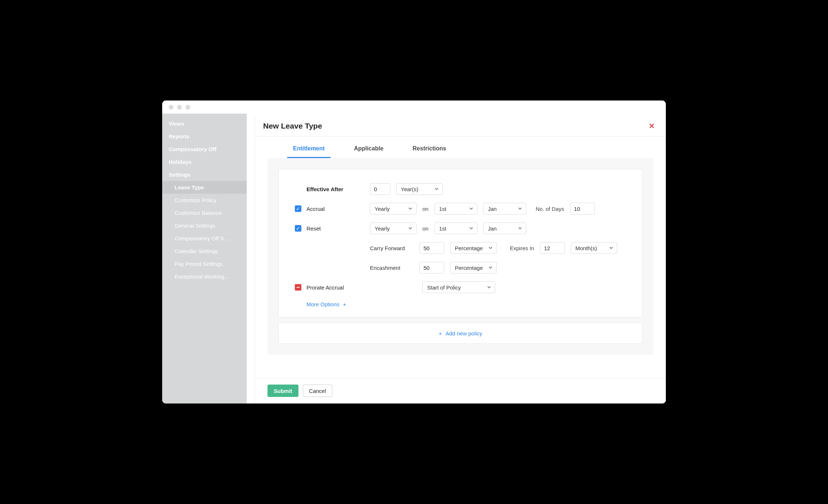 Image resolution: width=828 pixels, height=504 pixels. What do you see at coordinates (473, 248) in the screenshot?
I see `carry-forward-unit-select: Percentage` at bounding box center [473, 248].